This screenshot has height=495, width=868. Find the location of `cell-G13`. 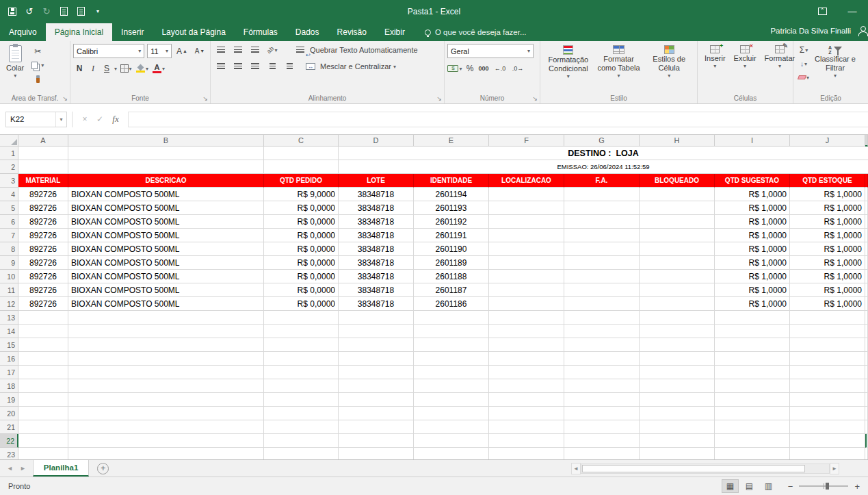

cell-G13 is located at coordinates (602, 318).